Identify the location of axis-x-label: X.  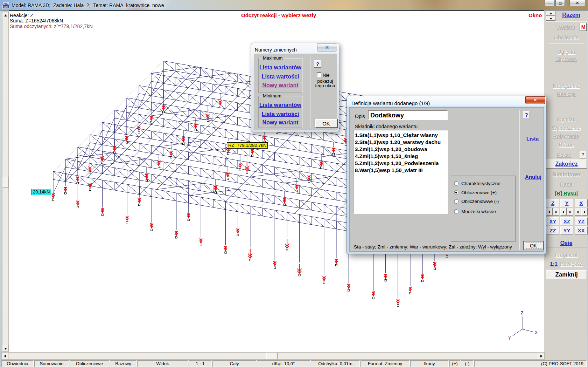
(581, 203).